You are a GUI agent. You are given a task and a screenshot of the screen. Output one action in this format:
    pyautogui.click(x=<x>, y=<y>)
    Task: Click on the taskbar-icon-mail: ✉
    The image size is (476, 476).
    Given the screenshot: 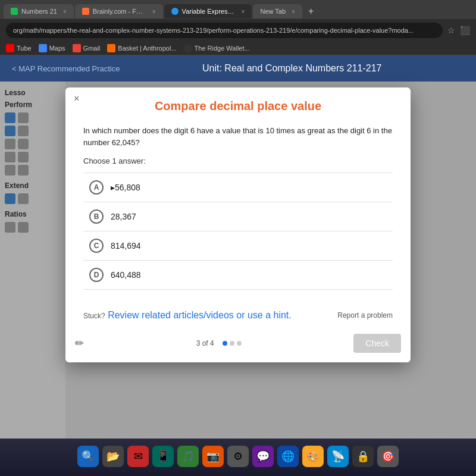 What is the action you would take?
    pyautogui.click(x=138, y=456)
    